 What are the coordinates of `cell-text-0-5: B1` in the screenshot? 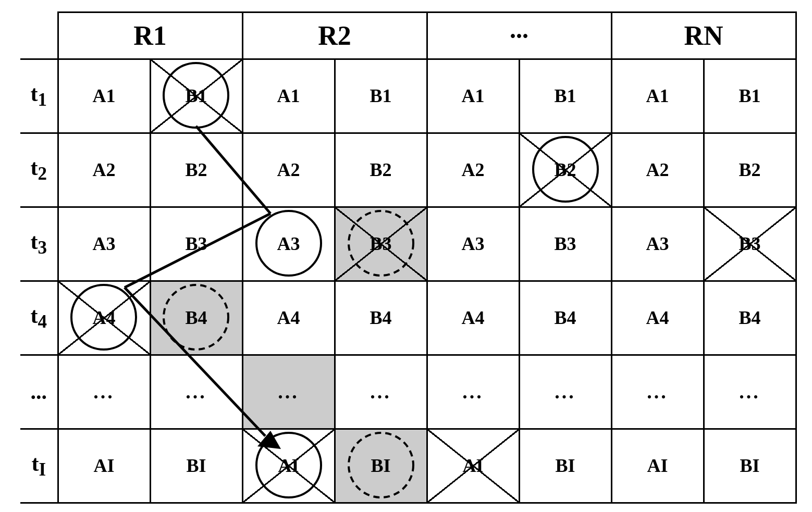 It's located at (565, 96).